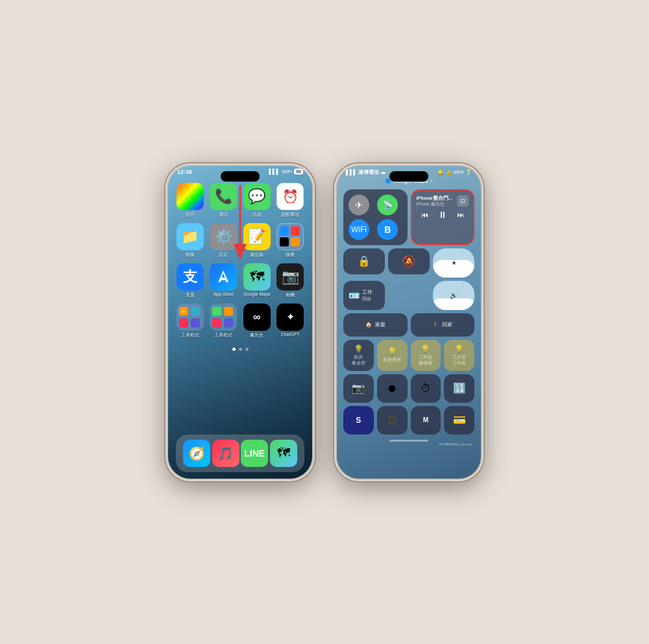  Describe the element at coordinates (389, 230) in the screenshot. I see `cc-btn-bluetooth: B` at that location.